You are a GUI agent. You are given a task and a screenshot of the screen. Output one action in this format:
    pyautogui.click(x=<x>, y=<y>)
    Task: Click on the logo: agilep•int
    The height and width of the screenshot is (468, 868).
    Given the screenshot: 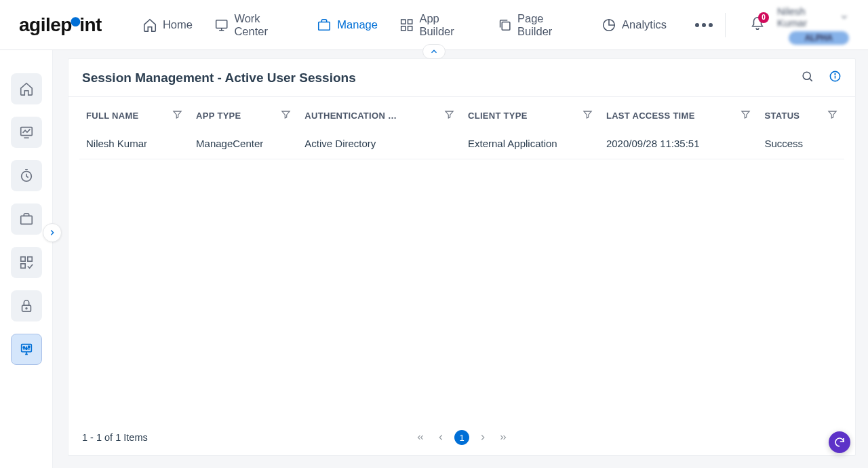 What is the action you would take?
    pyautogui.click(x=60, y=25)
    